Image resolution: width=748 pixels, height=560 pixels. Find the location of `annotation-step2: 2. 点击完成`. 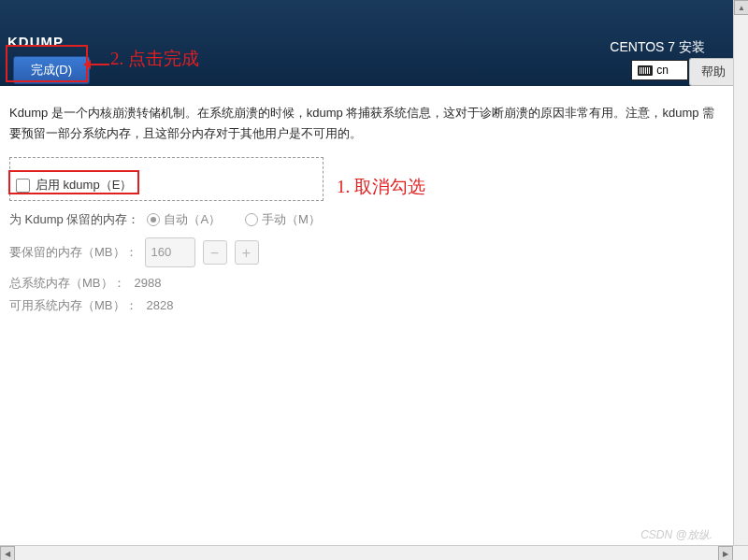

annotation-step2: 2. 点击完成 is located at coordinates (155, 59).